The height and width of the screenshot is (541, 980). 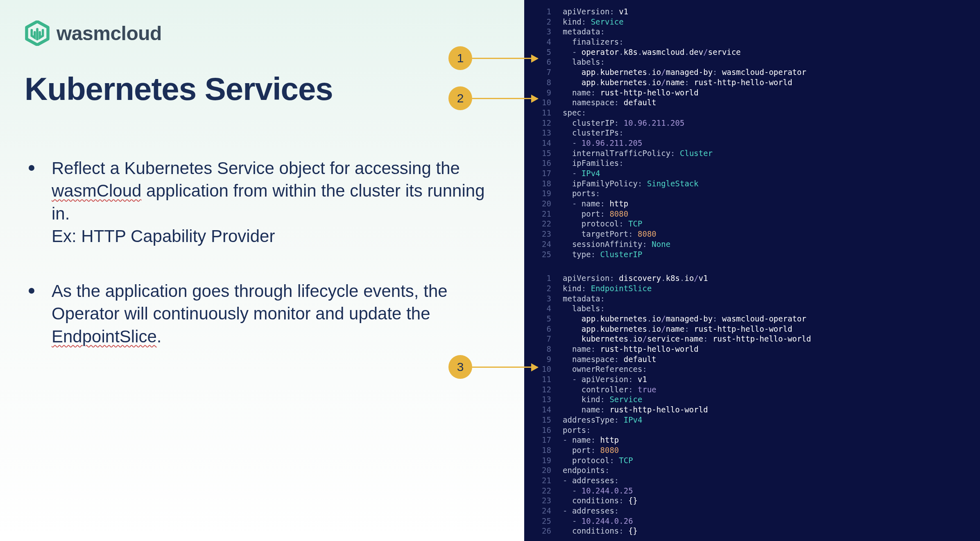 What do you see at coordinates (760, 500) in the screenshot?
I see `code-line: 23 conditions: {}` at bounding box center [760, 500].